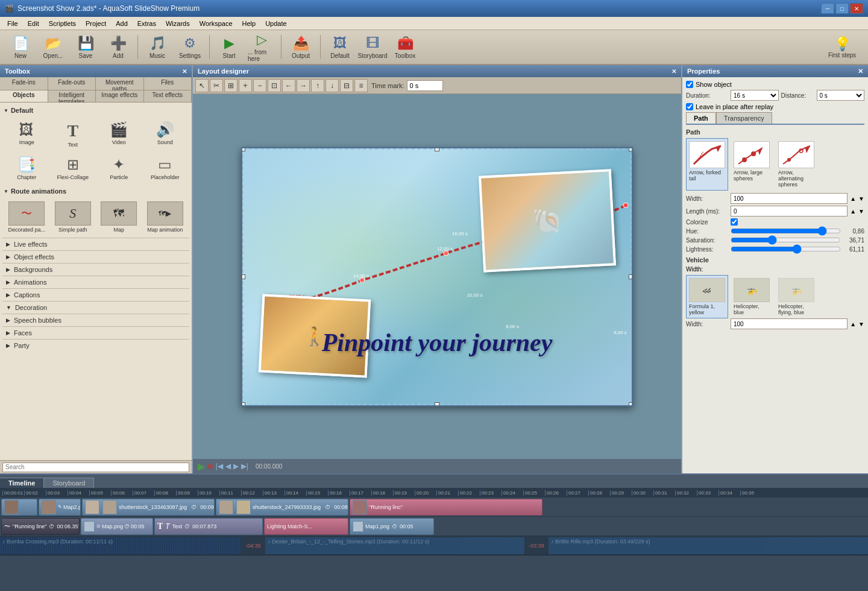 The height and width of the screenshot is (591, 868). Describe the element at coordinates (178, 24) in the screenshot. I see `menu-wizards: Wizards` at that location.